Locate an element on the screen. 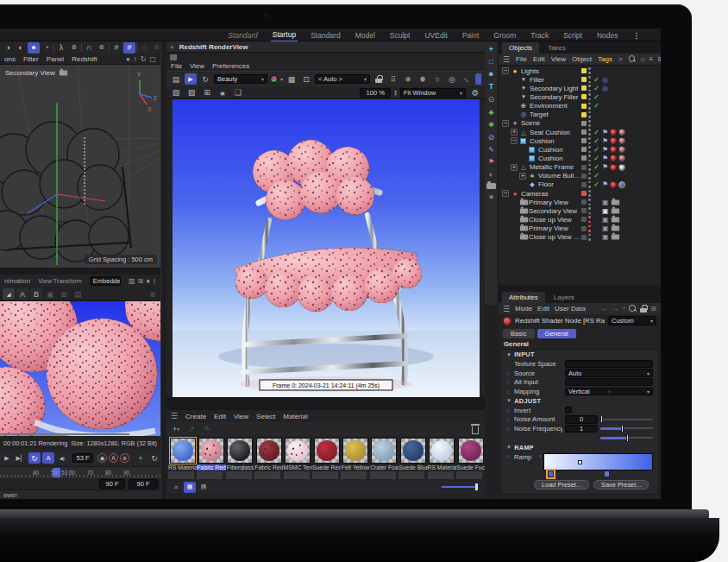 This screenshot has width=728, height=562. compare-disabled-icon-4: ⊕ is located at coordinates (153, 294).